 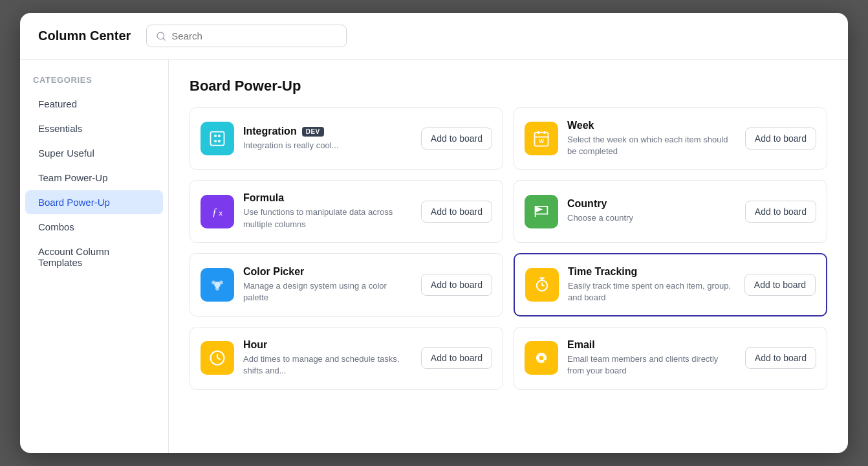 I want to click on sidebar-item-essentials: Essentials, so click(x=94, y=128).